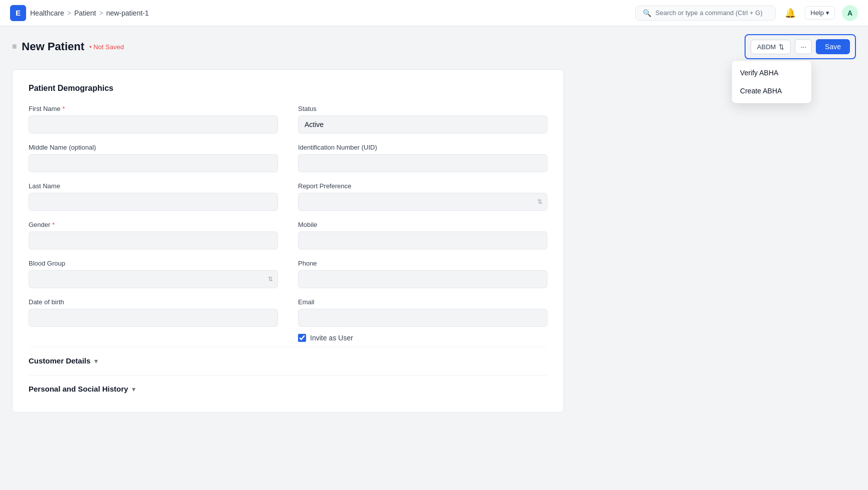 The width and height of the screenshot is (868, 490). What do you see at coordinates (422, 240) in the screenshot?
I see `mobile-input` at bounding box center [422, 240].